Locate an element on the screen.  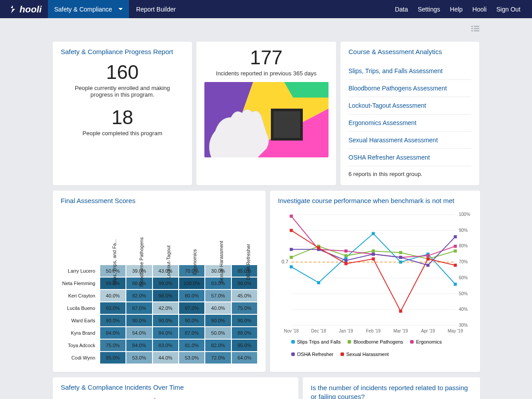
nav-help: Help is located at coordinates (457, 9).